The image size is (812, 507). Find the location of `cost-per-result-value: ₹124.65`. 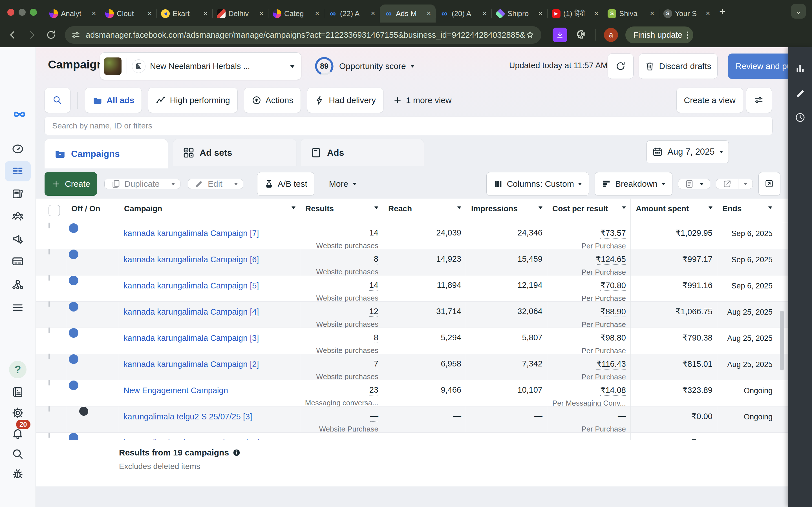

cost-per-result-value: ₹124.65 is located at coordinates (611, 260).